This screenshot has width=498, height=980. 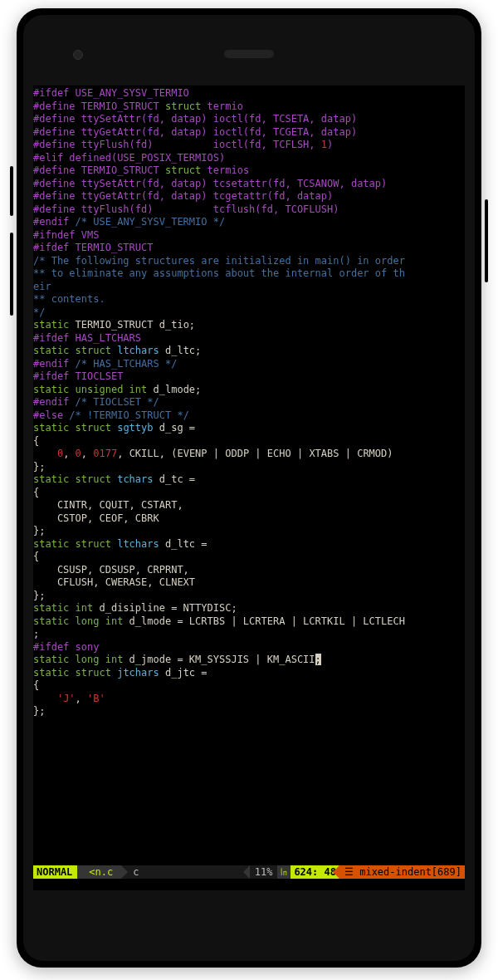 What do you see at coordinates (249, 210) in the screenshot?
I see `code-line: #define ttyFlush(fd) tcflush(fd, TCOFLUS…` at bounding box center [249, 210].